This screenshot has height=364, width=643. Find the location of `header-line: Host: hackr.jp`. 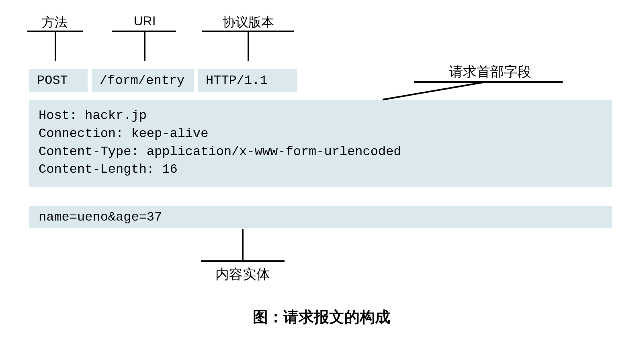

header-line: Host: hackr.jp is located at coordinates (320, 116).